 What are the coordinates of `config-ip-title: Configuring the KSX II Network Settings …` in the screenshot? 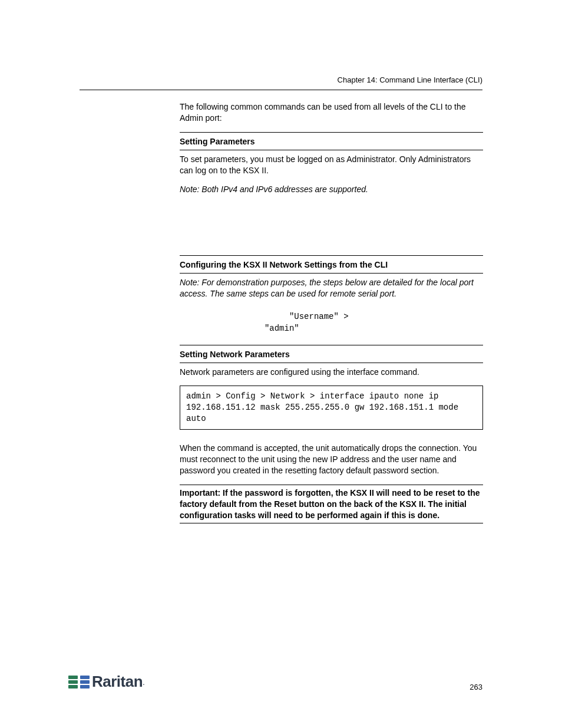 It's located at (331, 265).